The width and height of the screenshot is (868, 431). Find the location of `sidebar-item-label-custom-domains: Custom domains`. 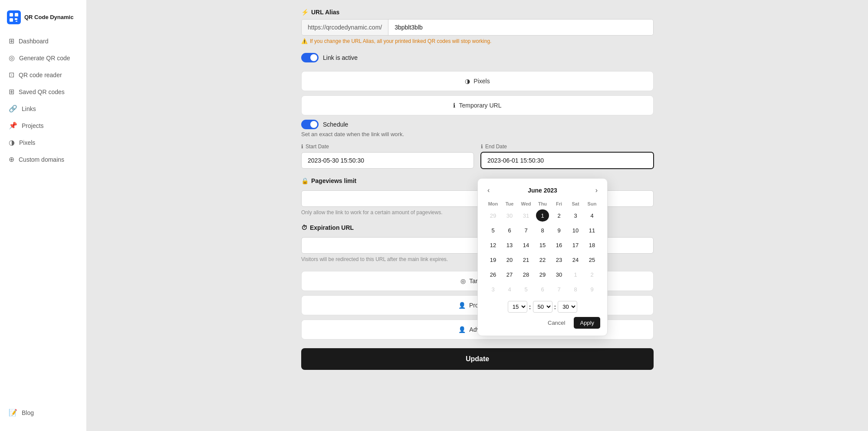

sidebar-item-label-custom-domains: Custom domains is located at coordinates (42, 160).